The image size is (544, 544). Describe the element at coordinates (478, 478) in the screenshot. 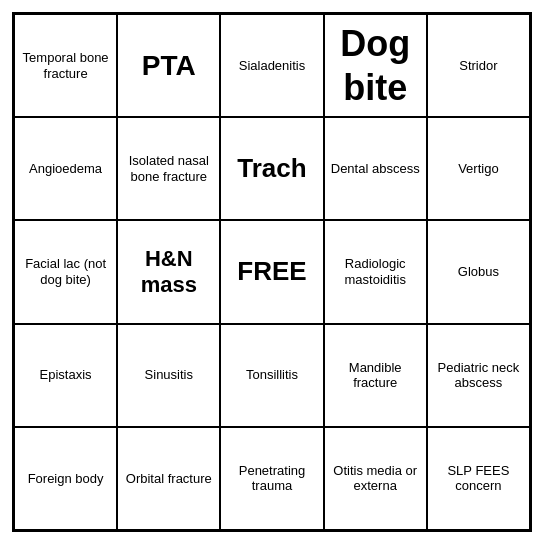

I see `cell-text-4-4: SLP FEES concern` at that location.